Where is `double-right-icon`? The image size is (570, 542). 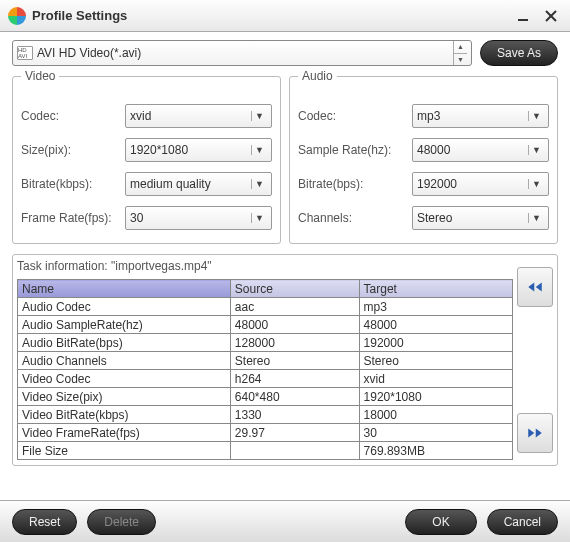 double-right-icon is located at coordinates (535, 433).